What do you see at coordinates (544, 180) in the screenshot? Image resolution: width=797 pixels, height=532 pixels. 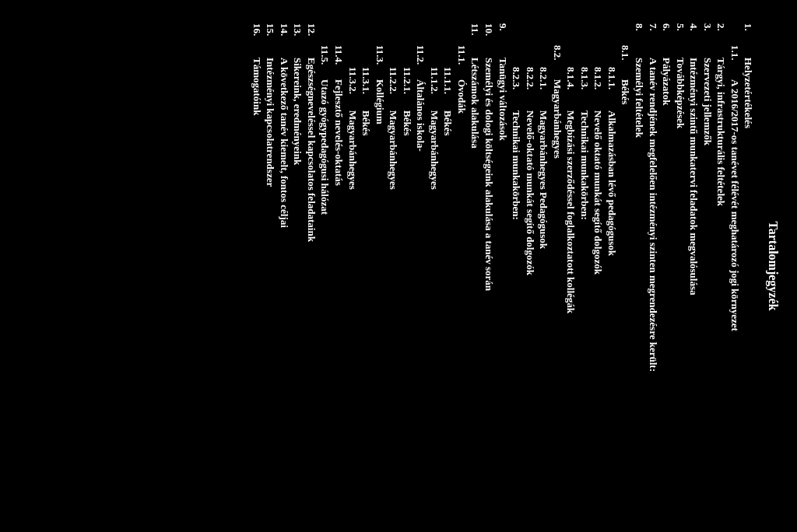 I see `toc-text: Magyarbánhegyes Pedagógusok` at bounding box center [544, 180].